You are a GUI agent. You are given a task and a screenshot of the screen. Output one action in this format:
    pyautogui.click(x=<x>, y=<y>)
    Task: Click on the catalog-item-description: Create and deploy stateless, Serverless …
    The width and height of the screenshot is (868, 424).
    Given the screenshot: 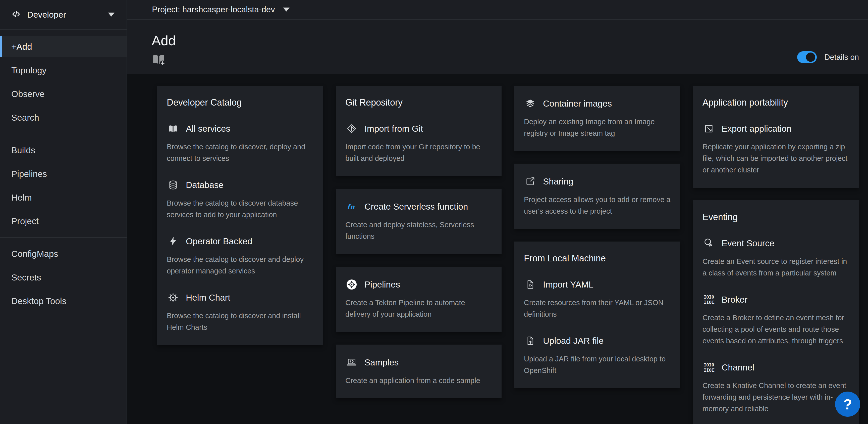 What is the action you would take?
    pyautogui.click(x=418, y=231)
    